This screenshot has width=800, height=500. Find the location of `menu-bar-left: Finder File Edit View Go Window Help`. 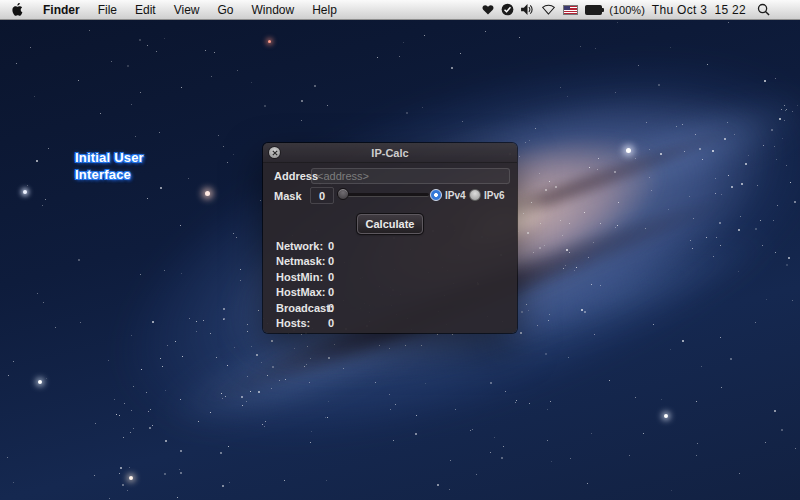

menu-bar-left: Finder File Edit View Go Window Help is located at coordinates (173, 10).